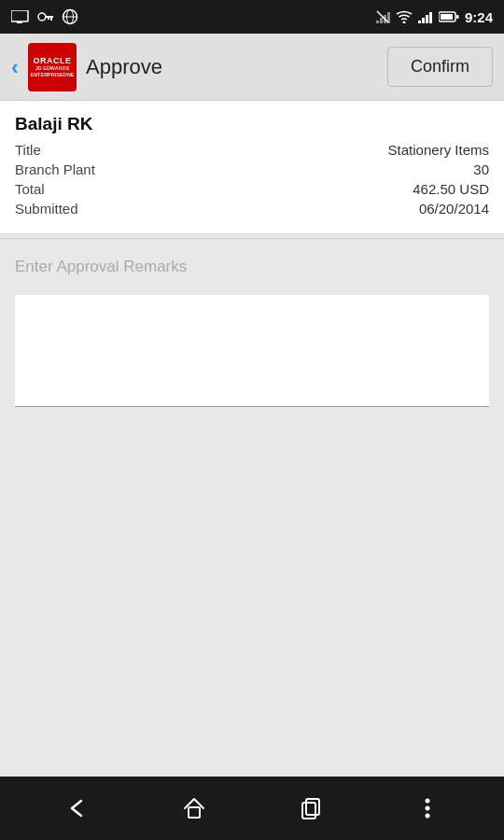  Describe the element at coordinates (21, 17) in the screenshot. I see `screen-icon` at that location.